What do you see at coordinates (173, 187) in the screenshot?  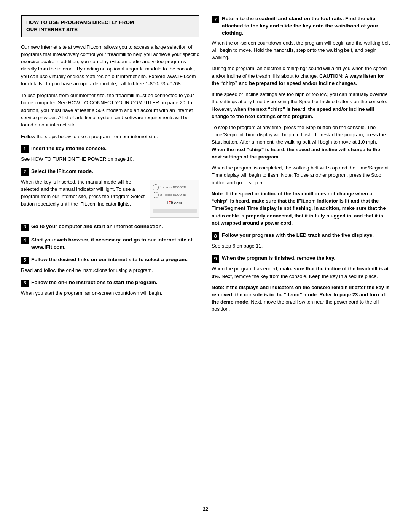 I see `console-line-1: 1 - press RECORD` at bounding box center [173, 187].